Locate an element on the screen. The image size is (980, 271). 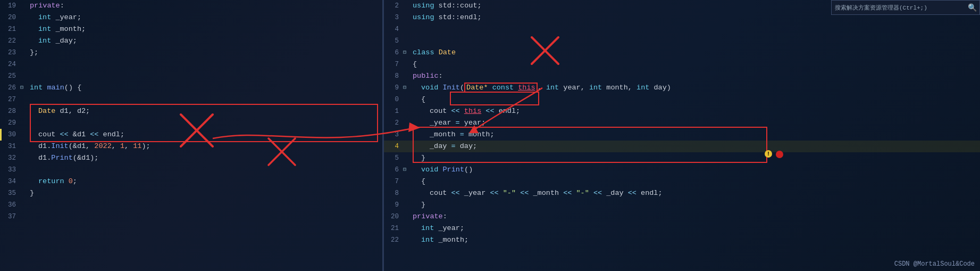
right-line-content-20: private: is located at coordinates (697, 217).